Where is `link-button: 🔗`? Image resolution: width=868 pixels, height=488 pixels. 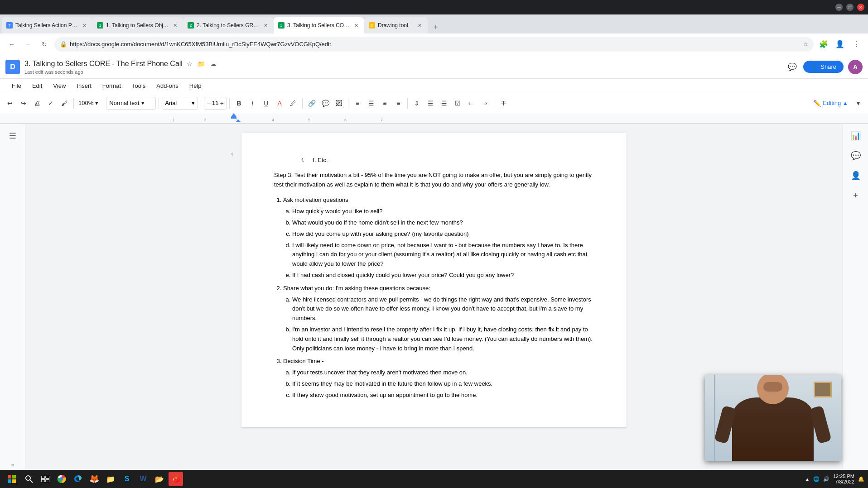 link-button: 🔗 is located at coordinates (312, 103).